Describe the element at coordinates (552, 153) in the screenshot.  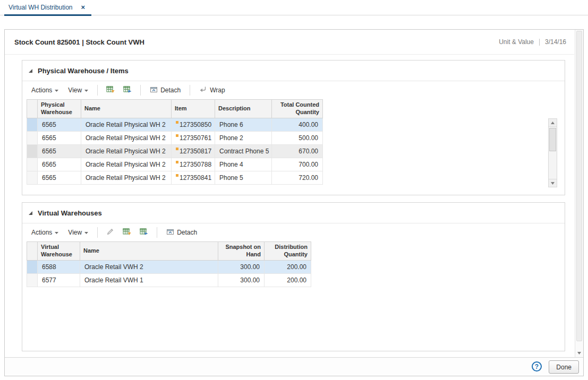
I see `table-scrollbar` at that location.